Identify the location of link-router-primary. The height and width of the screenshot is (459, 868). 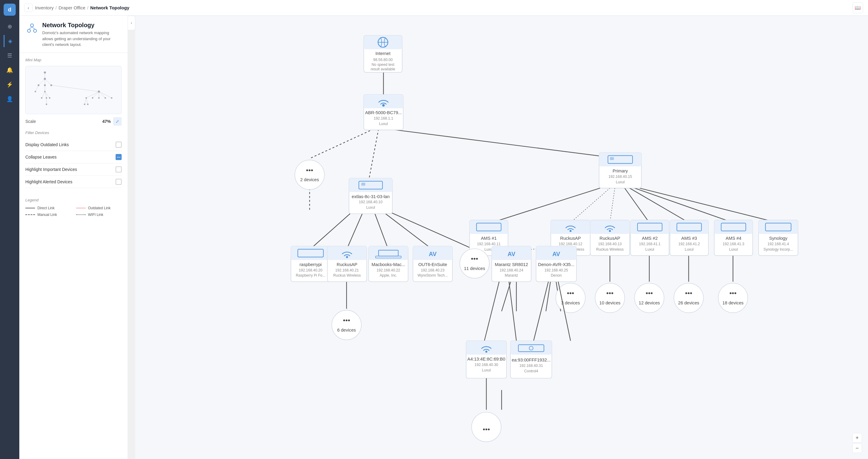
(504, 144).